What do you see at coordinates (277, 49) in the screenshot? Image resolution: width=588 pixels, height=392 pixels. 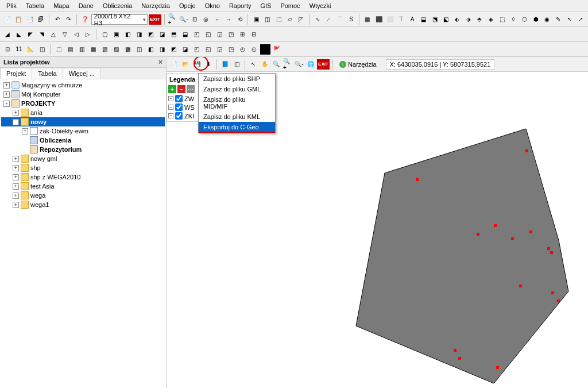 I see `flag-icon: 🚩` at bounding box center [277, 49].